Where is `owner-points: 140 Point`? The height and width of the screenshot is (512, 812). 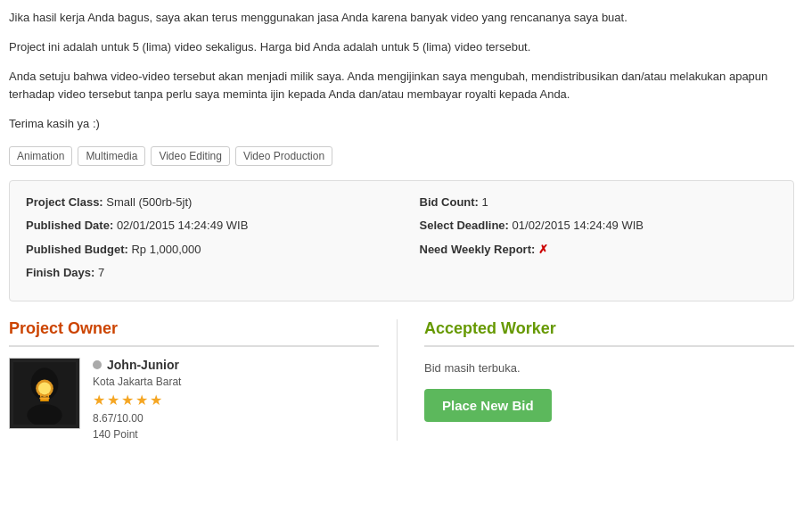 owner-points: 140 Point is located at coordinates (137, 434).